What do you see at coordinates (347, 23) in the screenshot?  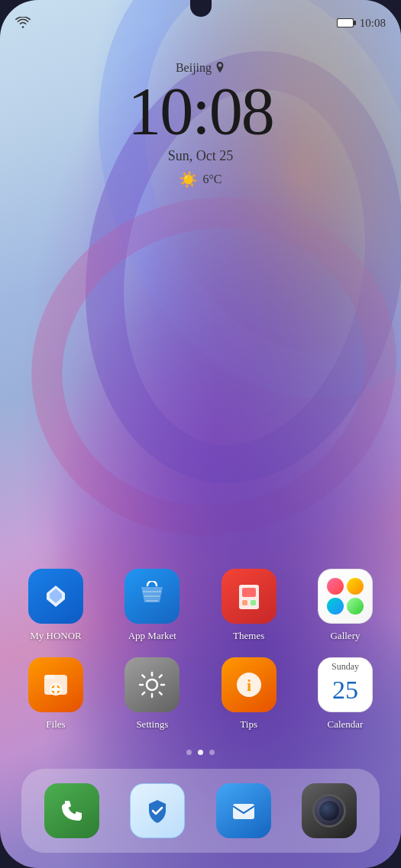 I see `battery-icon` at bounding box center [347, 23].